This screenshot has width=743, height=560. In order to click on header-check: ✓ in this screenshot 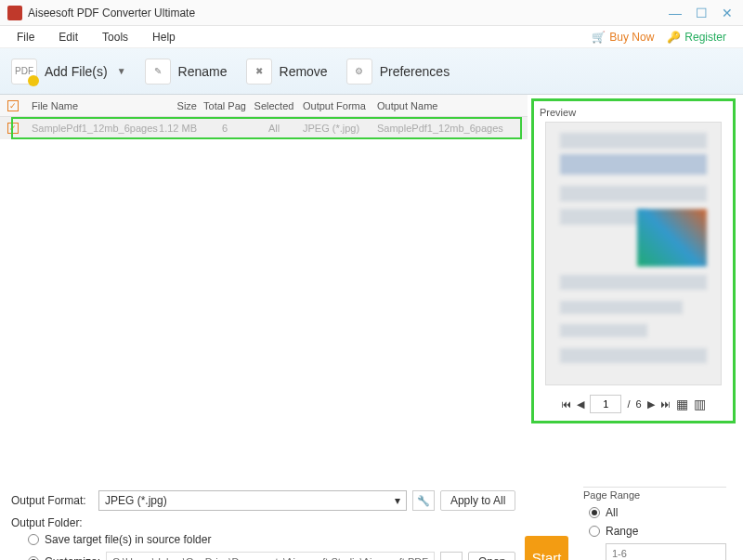, I will do `click(13, 106)`.